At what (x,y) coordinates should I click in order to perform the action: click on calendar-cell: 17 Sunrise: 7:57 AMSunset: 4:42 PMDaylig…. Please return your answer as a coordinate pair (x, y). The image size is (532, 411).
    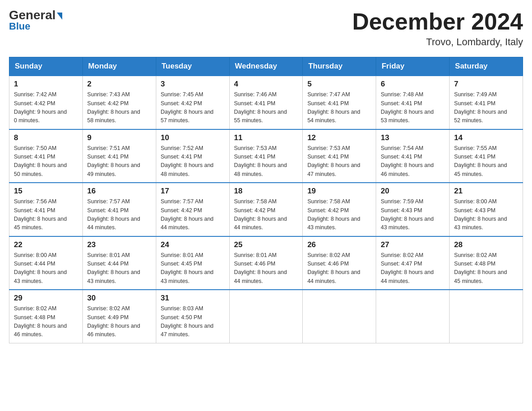
    Looking at the image, I should click on (193, 210).